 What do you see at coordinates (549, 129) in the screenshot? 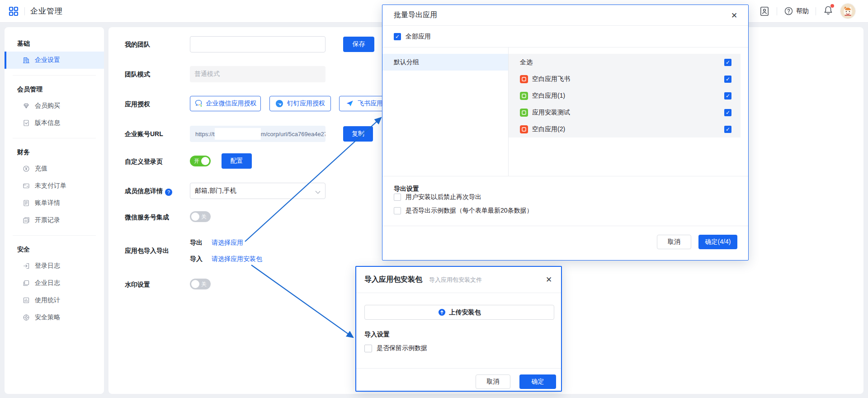
I see `app-name: 空白应用(2)` at bounding box center [549, 129].